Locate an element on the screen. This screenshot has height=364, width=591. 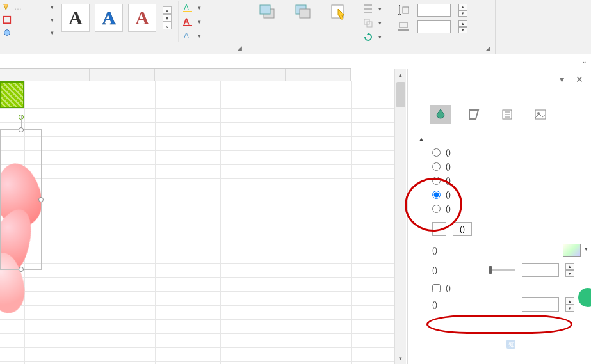
text-outline-button: A ▾ is located at coordinates (192, 22).